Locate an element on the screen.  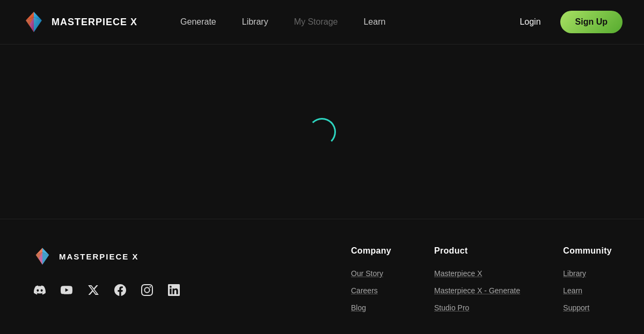
logo-icon is located at coordinates (34, 22).